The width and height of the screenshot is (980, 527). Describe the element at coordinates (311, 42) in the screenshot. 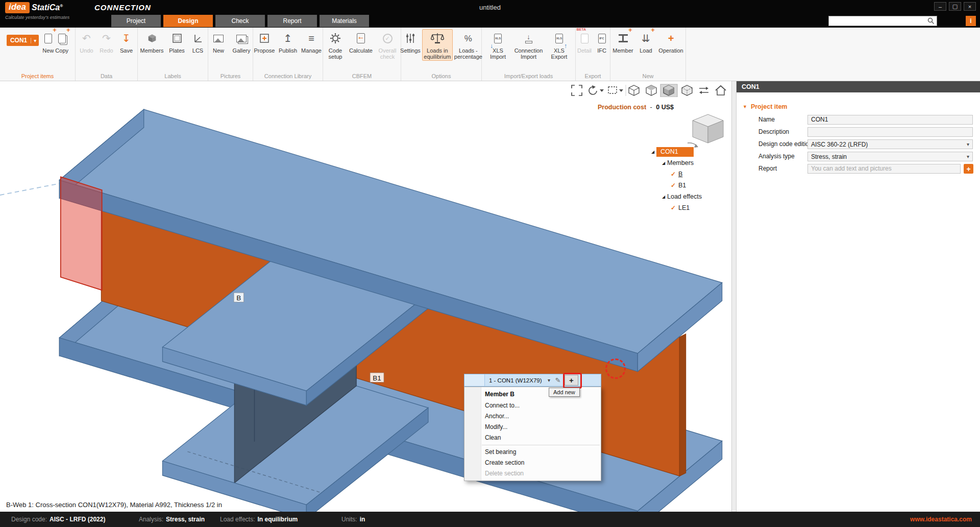

I see `ribbon-item-manage: ≡ Manage` at that location.